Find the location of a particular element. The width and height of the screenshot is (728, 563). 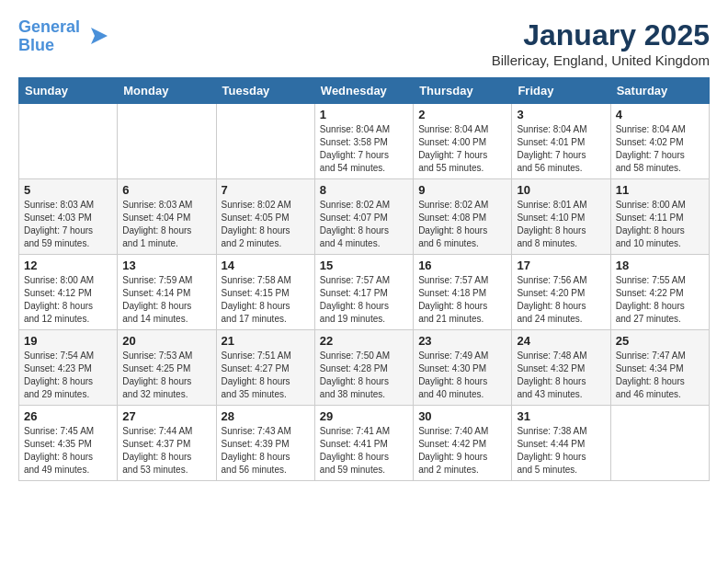

logo-general: General is located at coordinates (50, 27).